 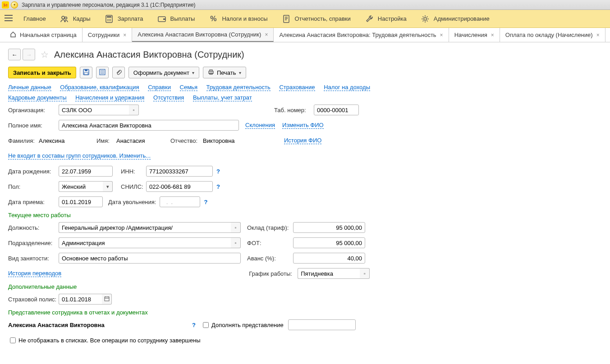 I want to click on save-close-button: Записать и закрыть, so click(x=42, y=73).